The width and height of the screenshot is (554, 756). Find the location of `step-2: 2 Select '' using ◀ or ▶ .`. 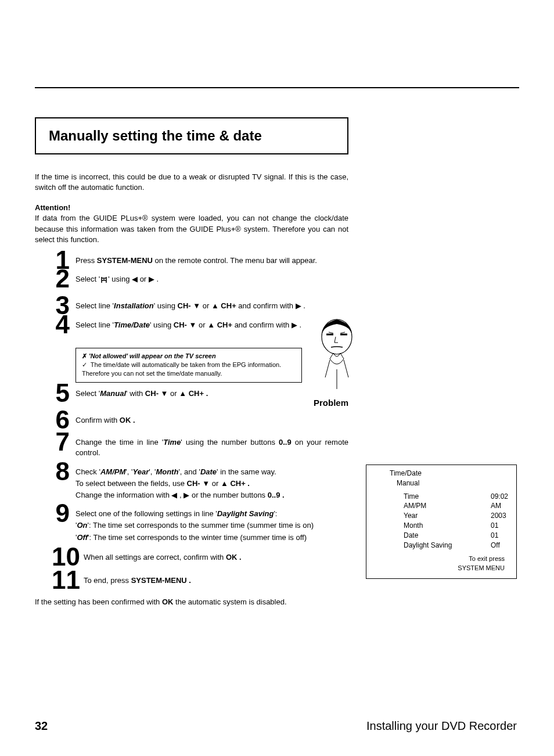

step-2: 2 Select '' using ◀ or ▶ . is located at coordinates (192, 279).